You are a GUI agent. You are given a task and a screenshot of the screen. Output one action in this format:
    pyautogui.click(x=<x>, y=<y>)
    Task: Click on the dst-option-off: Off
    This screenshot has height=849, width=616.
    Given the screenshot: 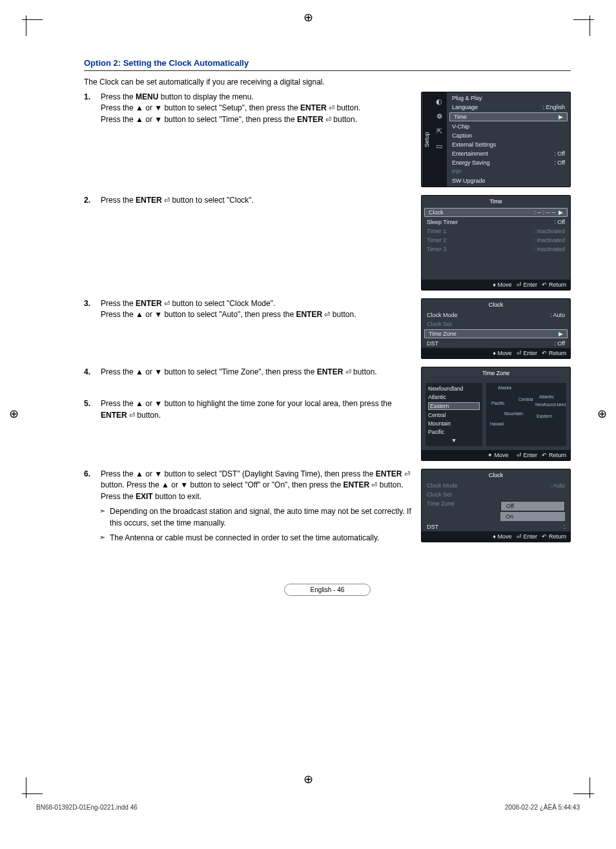 What is the action you would take?
    pyautogui.click(x=533, y=506)
    